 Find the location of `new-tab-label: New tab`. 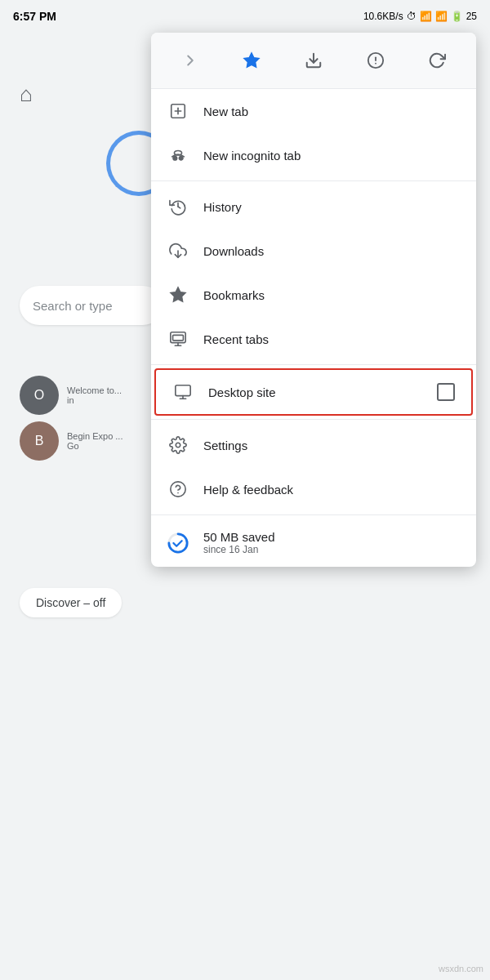

new-tab-label: New tab is located at coordinates (332, 111).